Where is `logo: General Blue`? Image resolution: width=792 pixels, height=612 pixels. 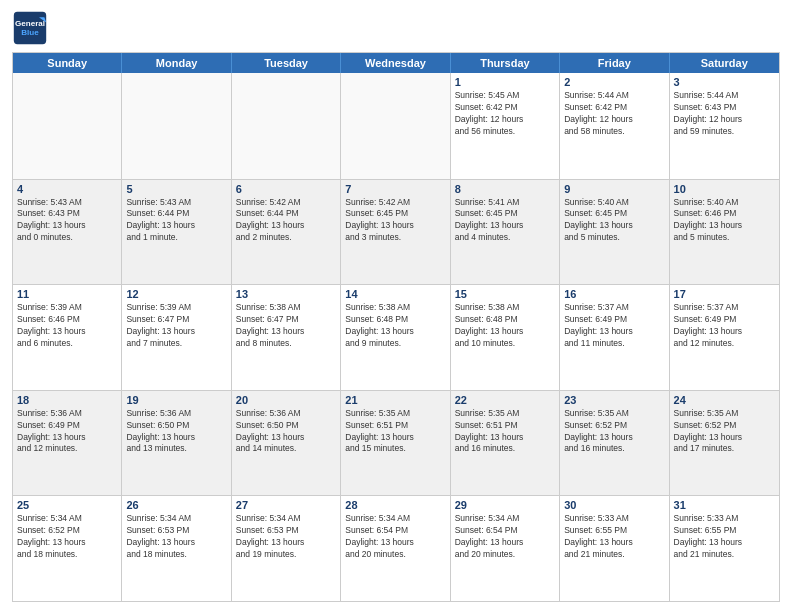 logo: General Blue is located at coordinates (32, 28).